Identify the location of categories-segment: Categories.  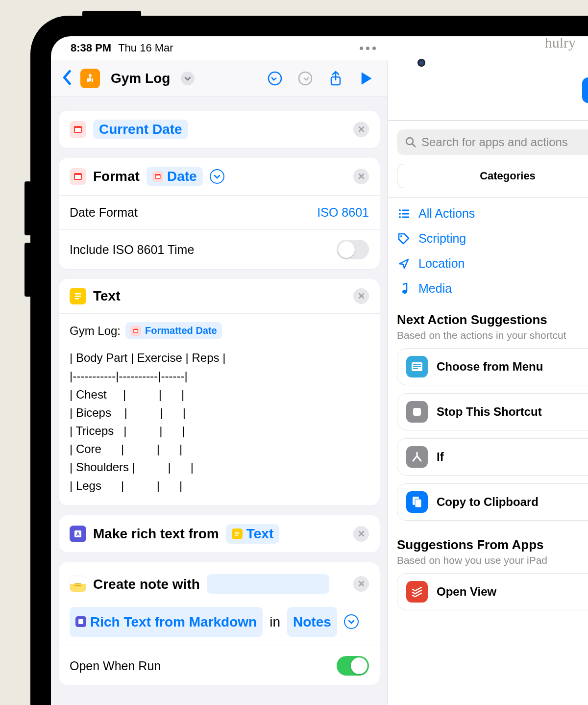
(492, 176).